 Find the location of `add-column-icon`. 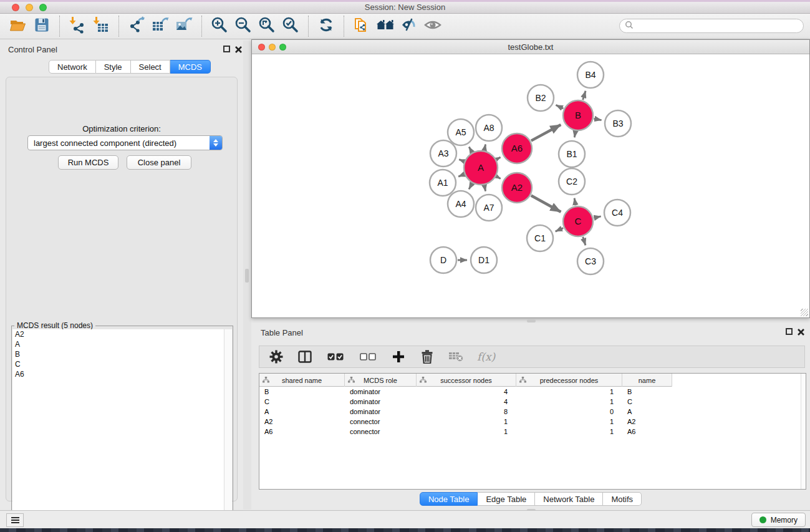

add-column-icon is located at coordinates (398, 357).